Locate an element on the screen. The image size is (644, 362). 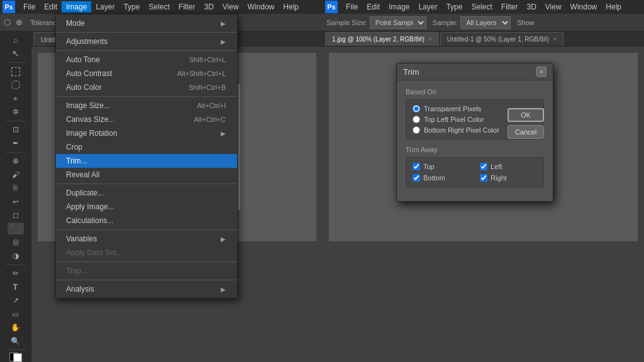
checkbox-right-label: Right is located at coordinates (499, 178).